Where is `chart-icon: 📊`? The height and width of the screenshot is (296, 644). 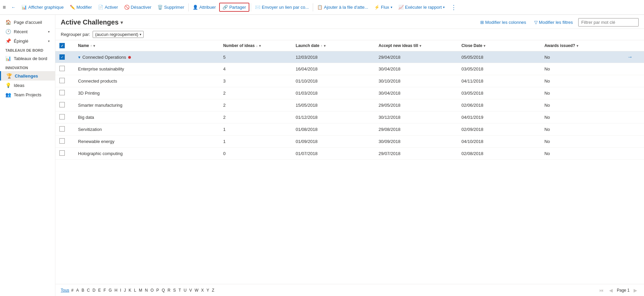 chart-icon: 📊 is located at coordinates (24, 7).